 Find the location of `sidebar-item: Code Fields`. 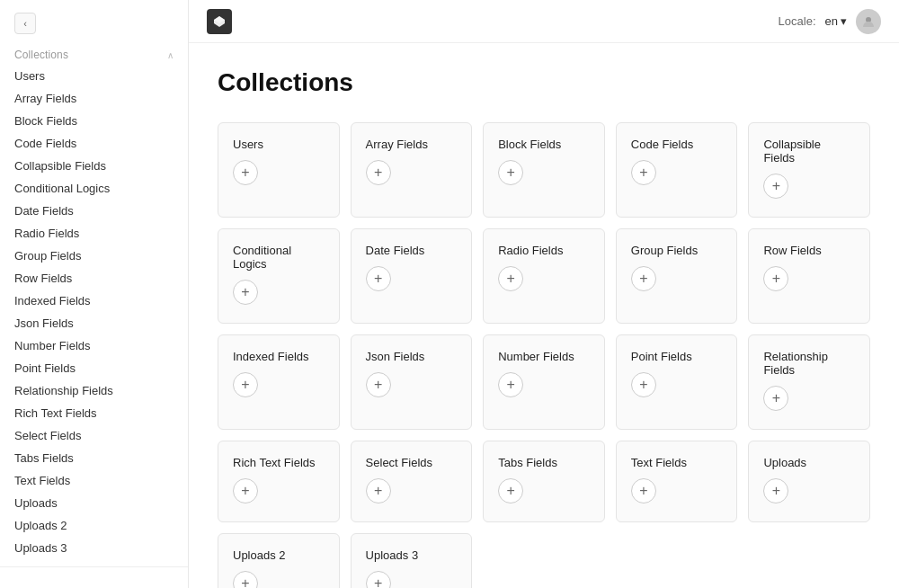

sidebar-item: Code Fields is located at coordinates (93, 144).